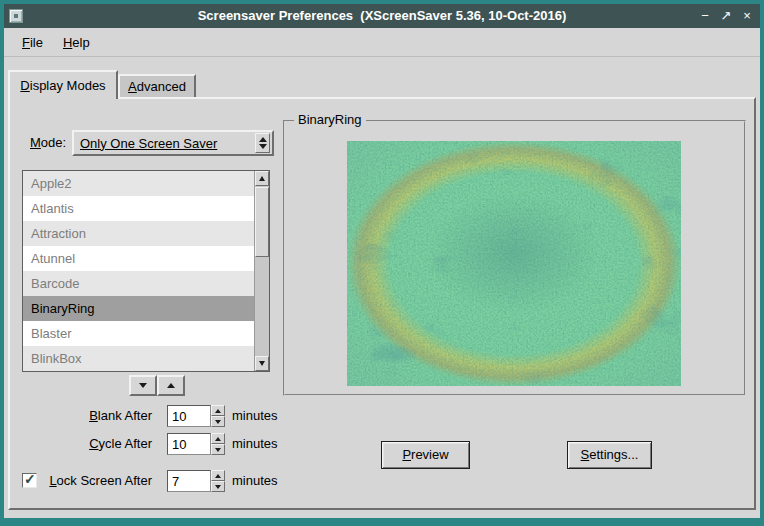 The image size is (764, 526). Describe the element at coordinates (255, 444) in the screenshot. I see `cycle-after-unit: minutes` at that location.